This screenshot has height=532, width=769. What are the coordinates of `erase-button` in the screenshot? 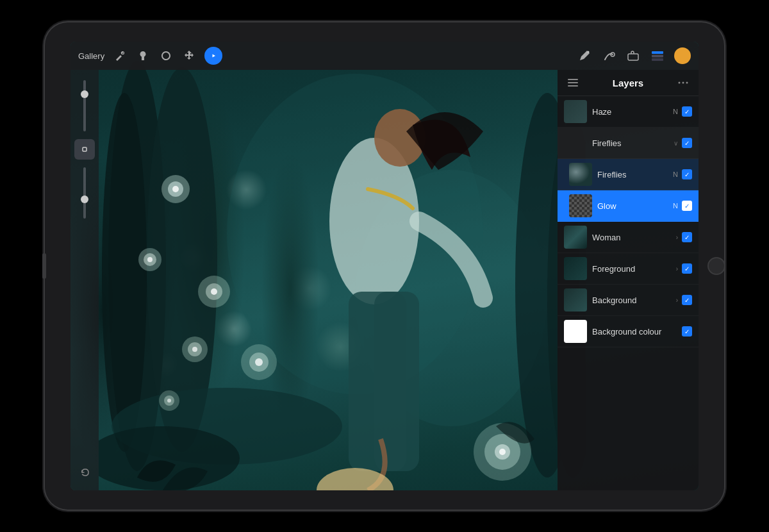 It's located at (633, 56).